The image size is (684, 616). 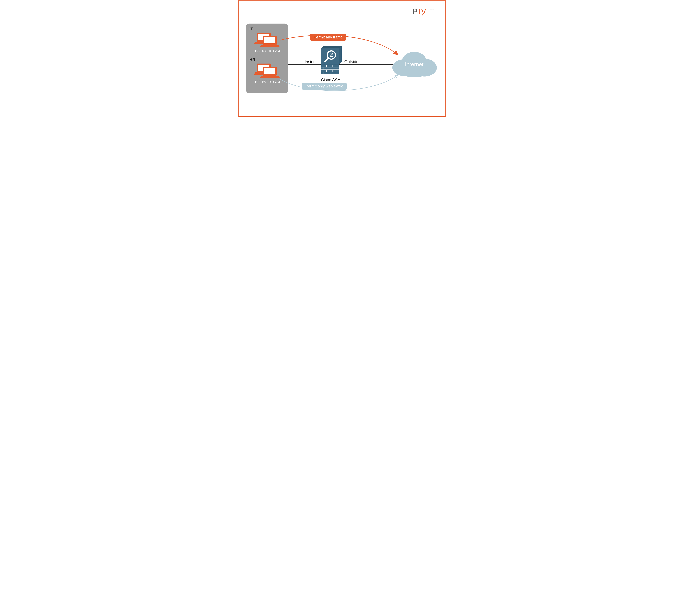 I want to click on internet-label: Internet, so click(x=414, y=64).